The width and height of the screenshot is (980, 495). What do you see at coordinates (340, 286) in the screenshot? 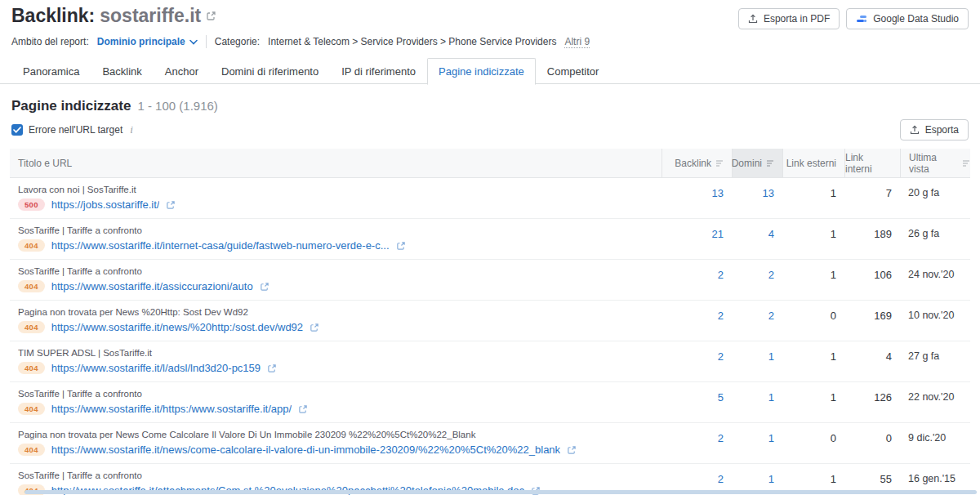
I see `url-line: 404https://www.sostariffe.it/assiccurazi…` at bounding box center [340, 286].